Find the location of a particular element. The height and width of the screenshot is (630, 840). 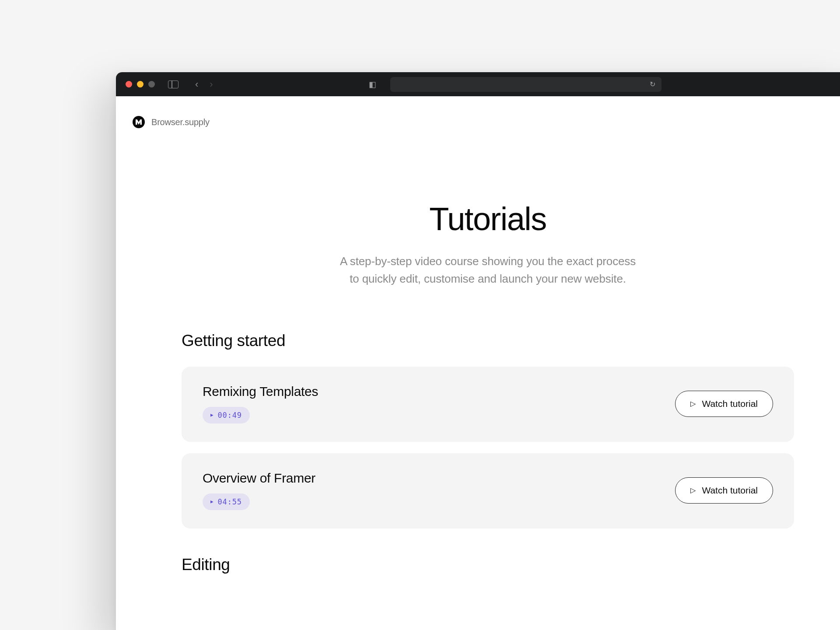

duration-text: 00:49 is located at coordinates (229, 415).